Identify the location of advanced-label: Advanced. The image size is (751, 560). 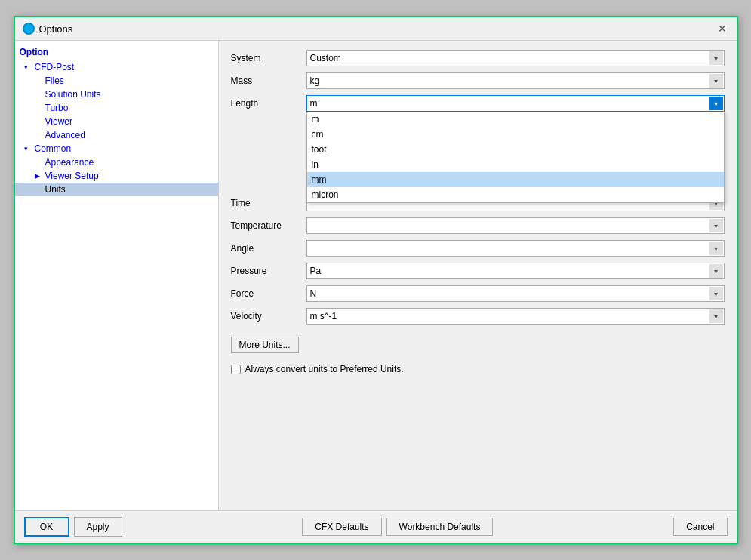
(65, 135).